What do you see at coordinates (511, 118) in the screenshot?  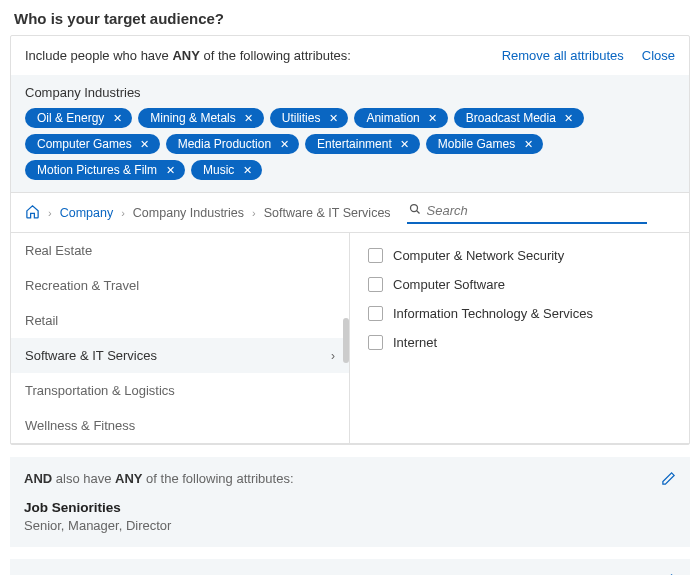 I see `pill-label: Broadcast Media` at bounding box center [511, 118].